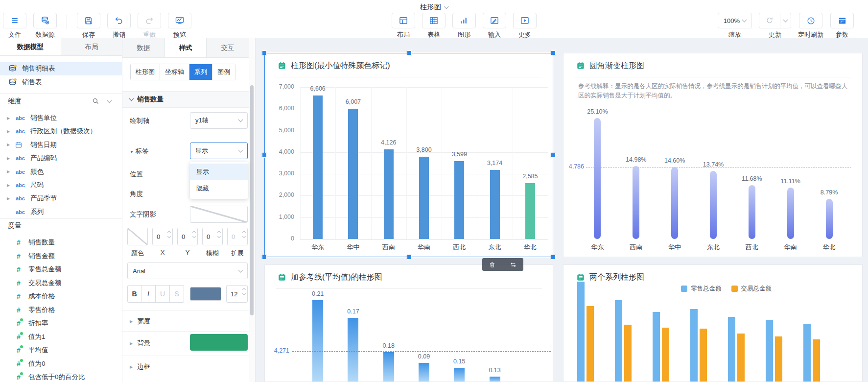 The width and height of the screenshot is (868, 382). I want to click on table-item-sales-detail: 销售明细表, so click(61, 69).